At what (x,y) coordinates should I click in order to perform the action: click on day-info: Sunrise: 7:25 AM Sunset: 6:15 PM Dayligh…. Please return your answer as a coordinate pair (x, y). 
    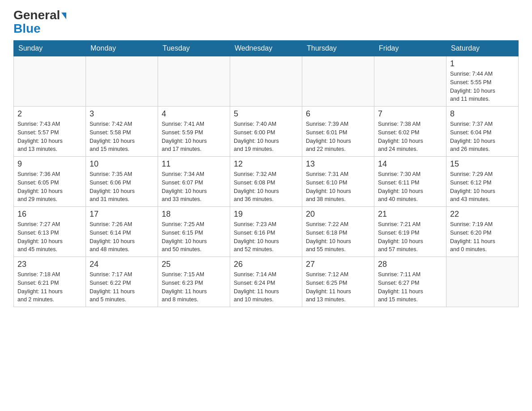
    Looking at the image, I should click on (194, 237).